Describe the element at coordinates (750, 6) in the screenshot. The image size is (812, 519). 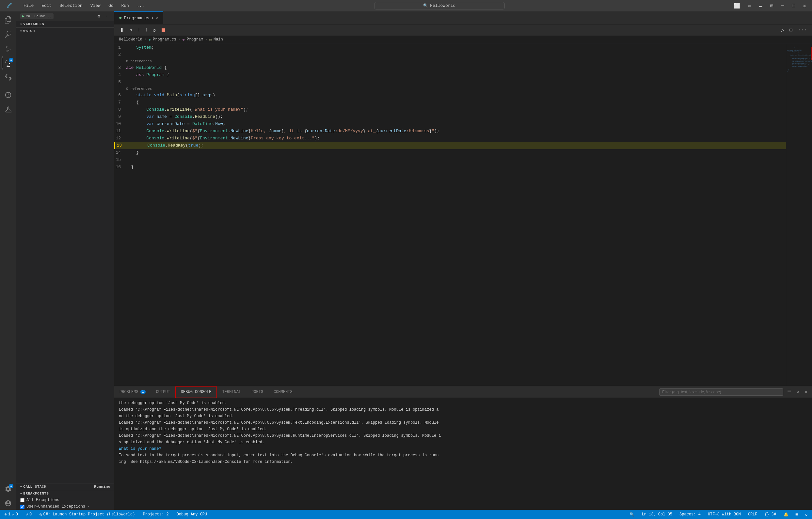
I see `sidebar-toggle-btn: ▭` at that location.